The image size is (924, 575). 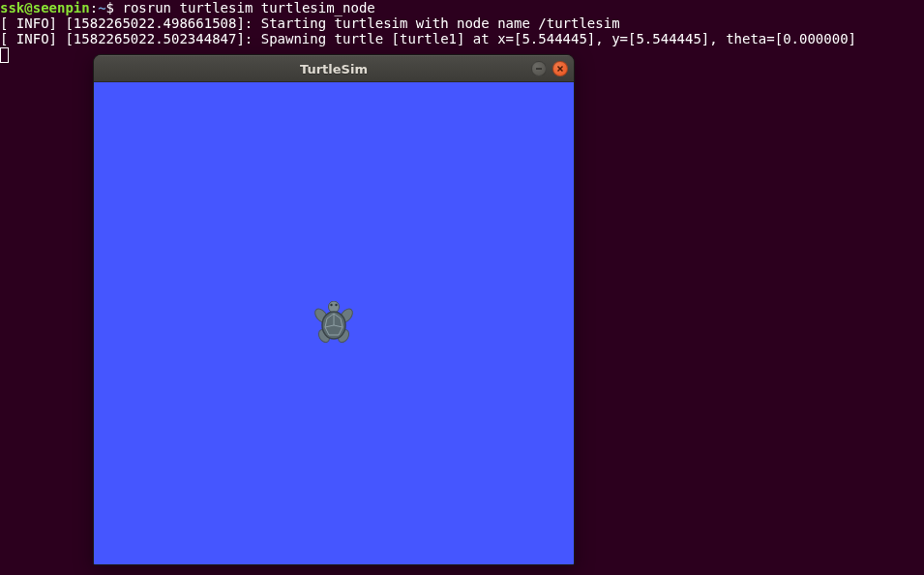 I want to click on command-text: rosrun turtlesim turtlesim_node, so click(x=248, y=8).